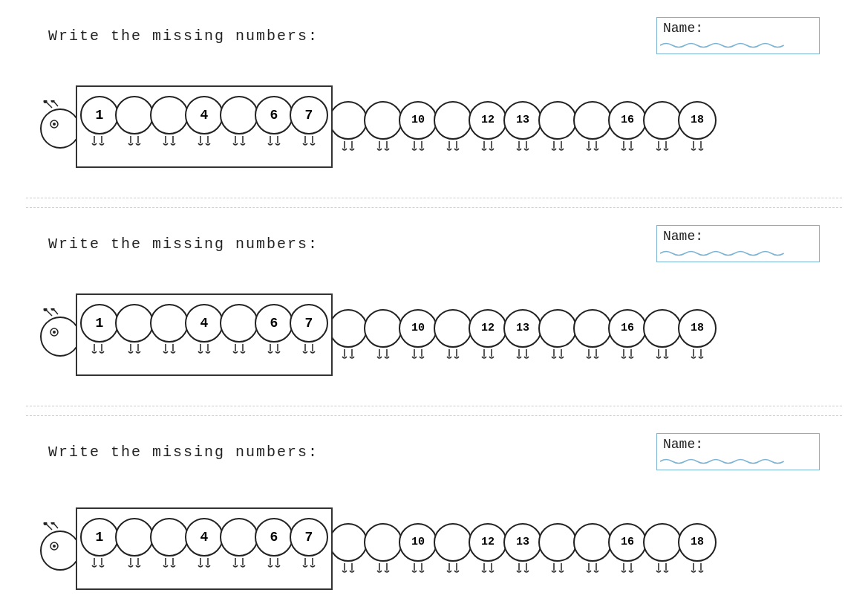 The height and width of the screenshot is (610, 868). What do you see at coordinates (418, 120) in the screenshot?
I see `filled-segment: 10` at bounding box center [418, 120].